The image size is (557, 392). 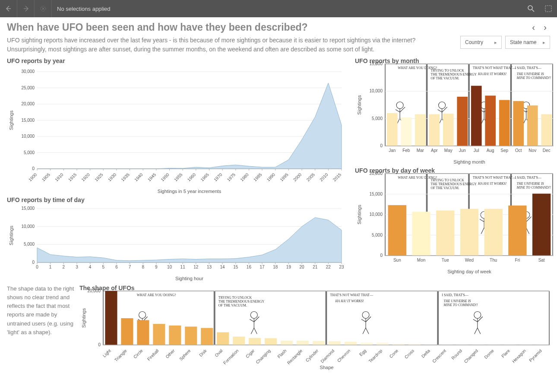 What do you see at coordinates (157, 28) in the screenshot?
I see `page-title: When have UFO been seen and how have the…` at bounding box center [157, 28].